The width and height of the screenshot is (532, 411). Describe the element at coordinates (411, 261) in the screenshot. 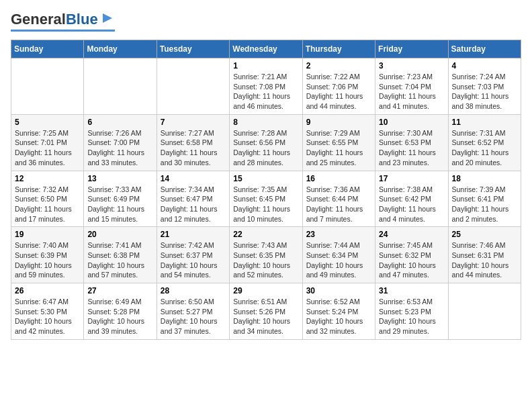

I see `day-info: Sunrise: 7:45 AM Sunset: 6:32 PM Dayligh…` at that location.